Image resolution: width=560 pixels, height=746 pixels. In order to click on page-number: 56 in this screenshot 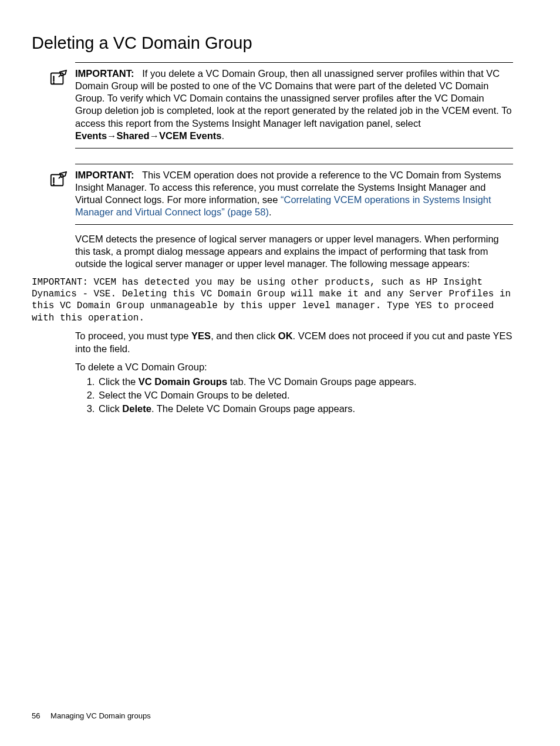, I will do `click(36, 716)`.